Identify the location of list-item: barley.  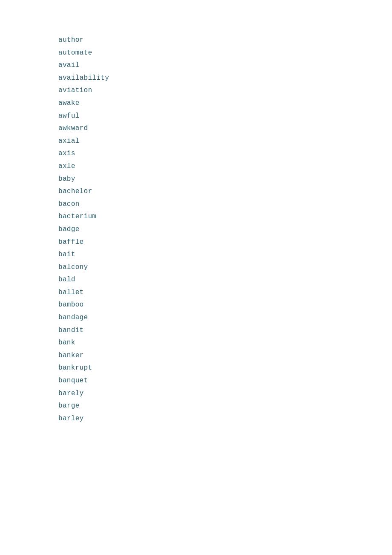
(225, 419).